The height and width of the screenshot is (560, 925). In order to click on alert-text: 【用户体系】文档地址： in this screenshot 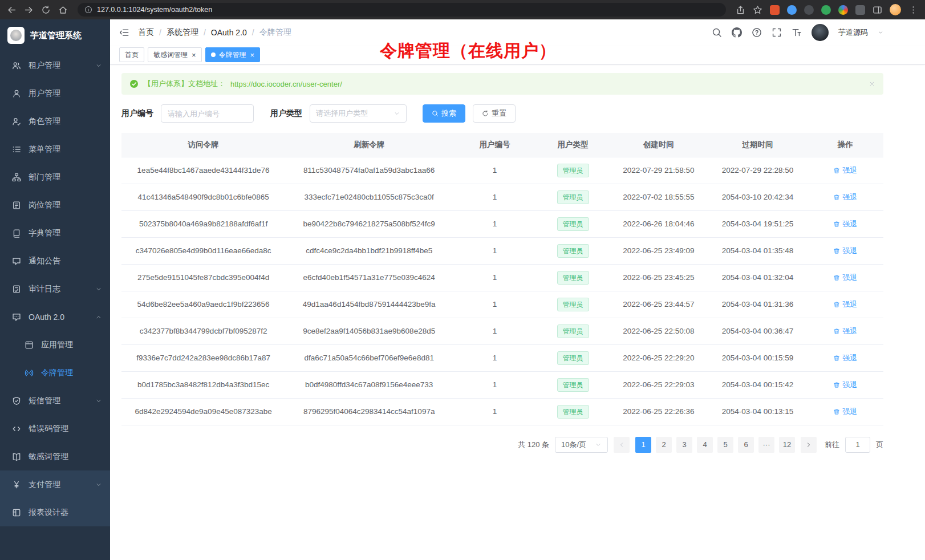, I will do `click(185, 84)`.